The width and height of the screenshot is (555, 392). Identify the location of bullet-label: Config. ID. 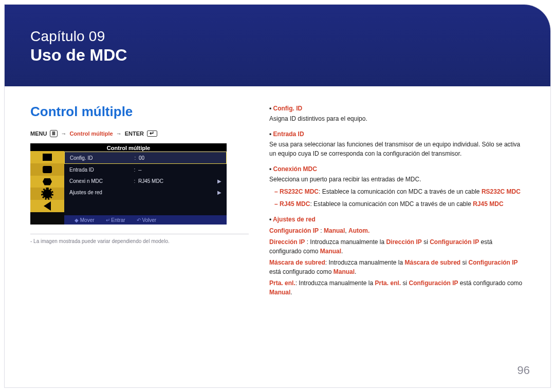
(286, 108).